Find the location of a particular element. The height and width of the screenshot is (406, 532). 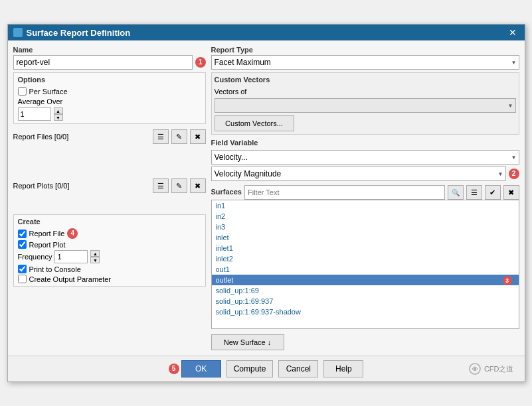

average-over-input is located at coordinates (35, 114).